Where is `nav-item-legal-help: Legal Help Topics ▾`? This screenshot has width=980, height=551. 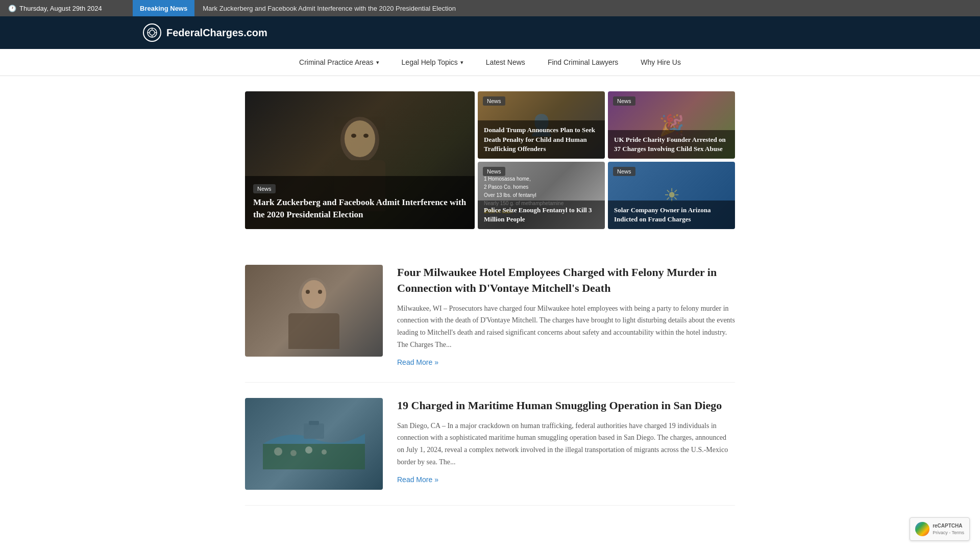 nav-item-legal-help: Legal Help Topics ▾ is located at coordinates (433, 62).